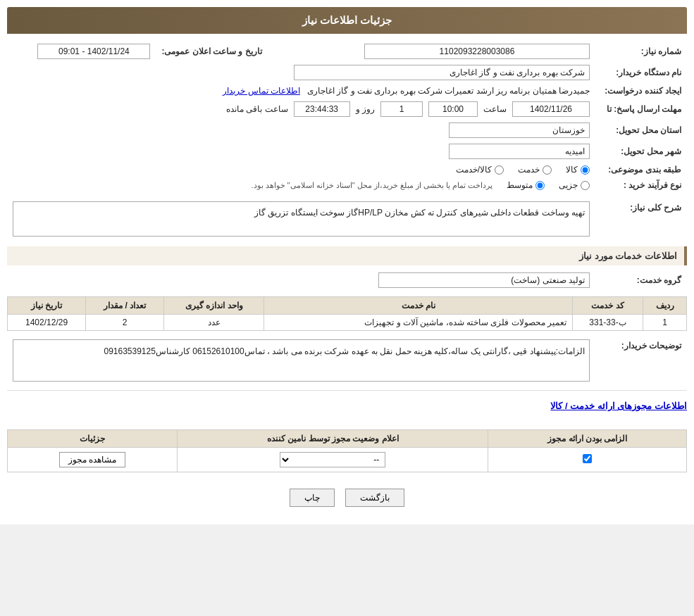  What do you see at coordinates (333, 439) in the screenshot?
I see `permit-col-status: اعلام وضعیت مجوز توسط نامین کننده` at bounding box center [333, 439].